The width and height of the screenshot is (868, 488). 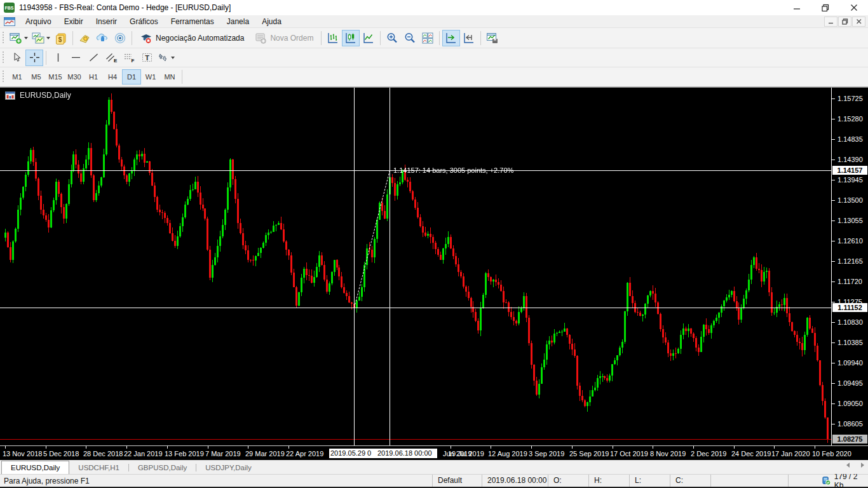 What do you see at coordinates (392, 38) in the screenshot?
I see `zoom-in-icon` at bounding box center [392, 38].